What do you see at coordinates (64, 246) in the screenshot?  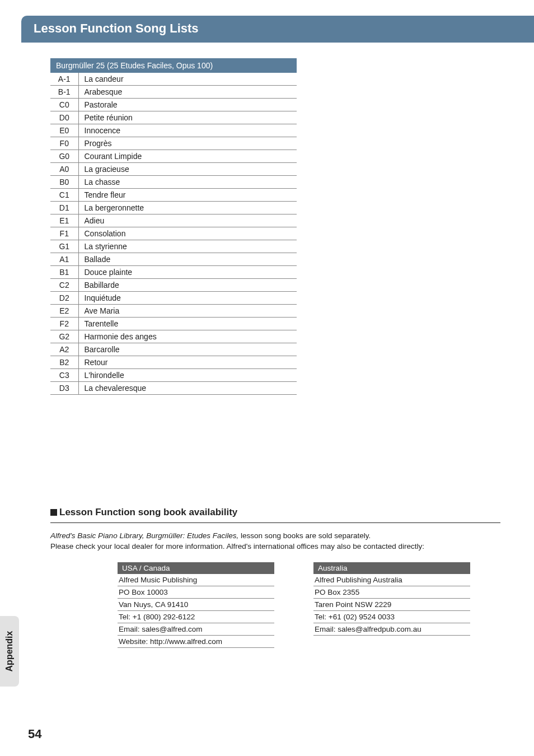 I see `song-key: G1` at bounding box center [64, 246].